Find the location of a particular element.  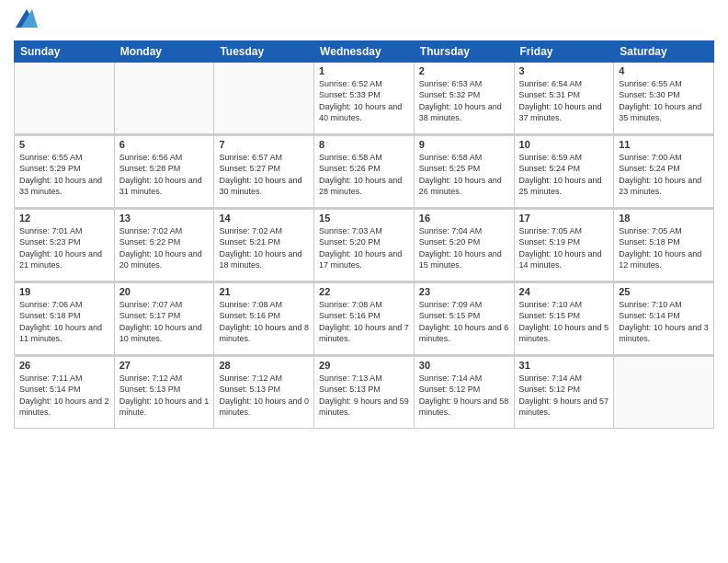

calendar-cell: 27Sunrise: 7:12 AMSunset: 5:13 PMDayligh… is located at coordinates (164, 392).